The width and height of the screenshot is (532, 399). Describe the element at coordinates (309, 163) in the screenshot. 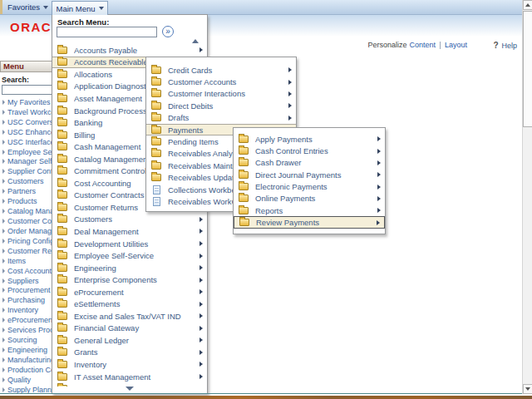

I see `menu-item: Cash Drawer` at that location.